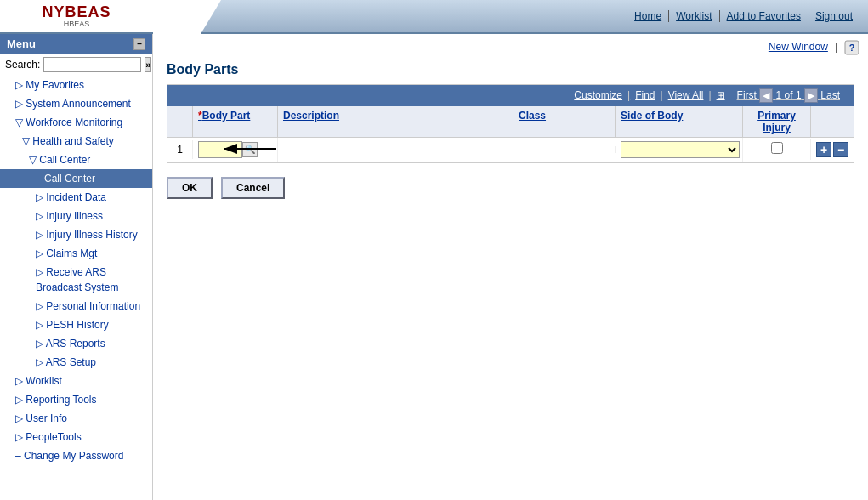 This screenshot has width=868, height=500. Describe the element at coordinates (77, 437) in the screenshot. I see `sidebar-item-people-tools: ▷ PeopleTools` at that location.